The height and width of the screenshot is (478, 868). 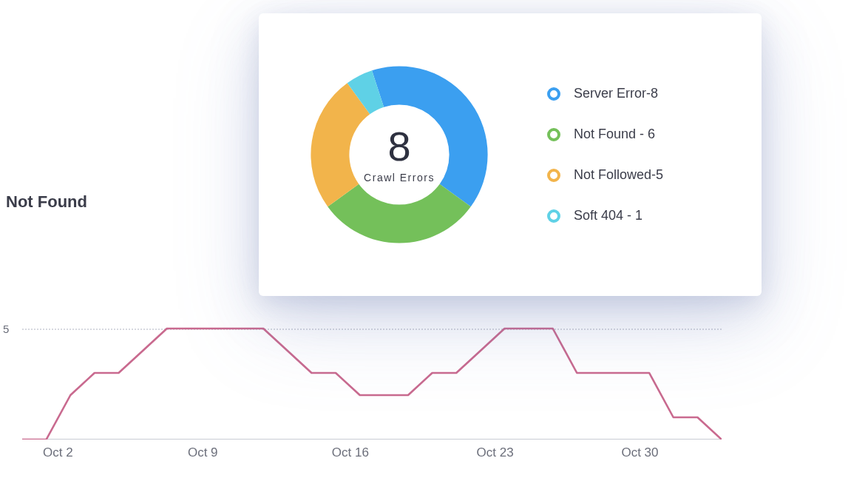 I want to click on donut-center: 8 Crawl Errors, so click(x=399, y=155).